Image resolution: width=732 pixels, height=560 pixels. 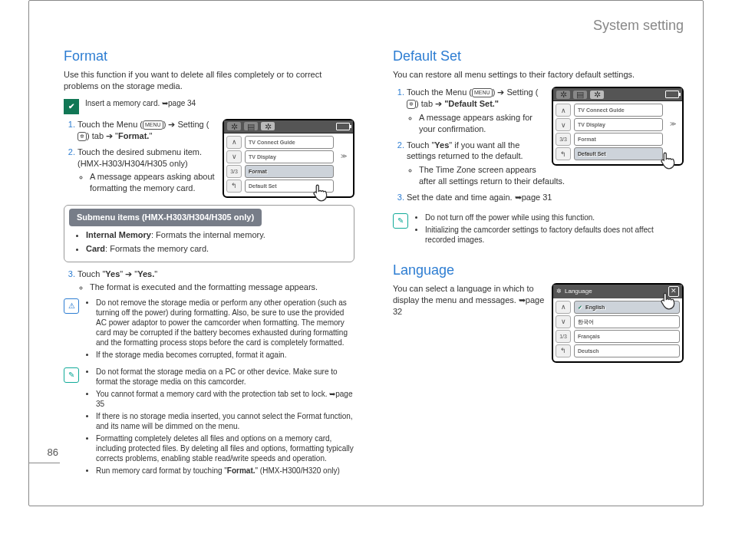 I want to click on default-step-2-bullet: The Time Zone screen appears after all s…, so click(x=551, y=176).